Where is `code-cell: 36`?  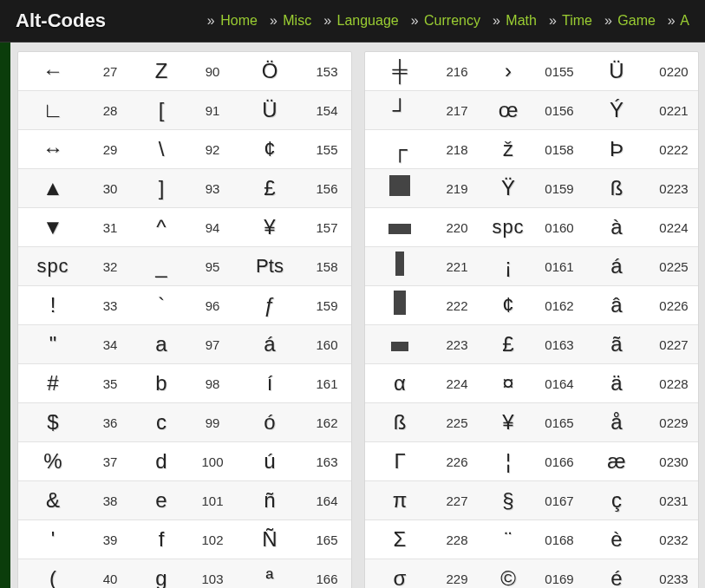 code-cell: 36 is located at coordinates (110, 423).